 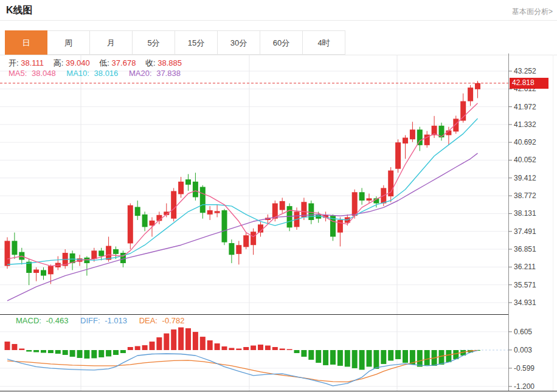 I want to click on tab-week: 周, so click(x=69, y=43).